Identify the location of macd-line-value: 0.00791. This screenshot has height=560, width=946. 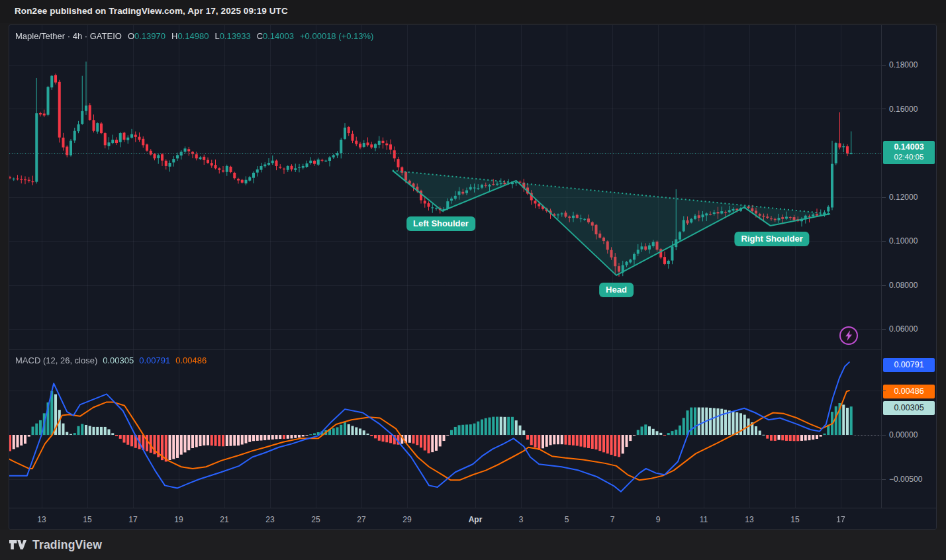
(155, 360).